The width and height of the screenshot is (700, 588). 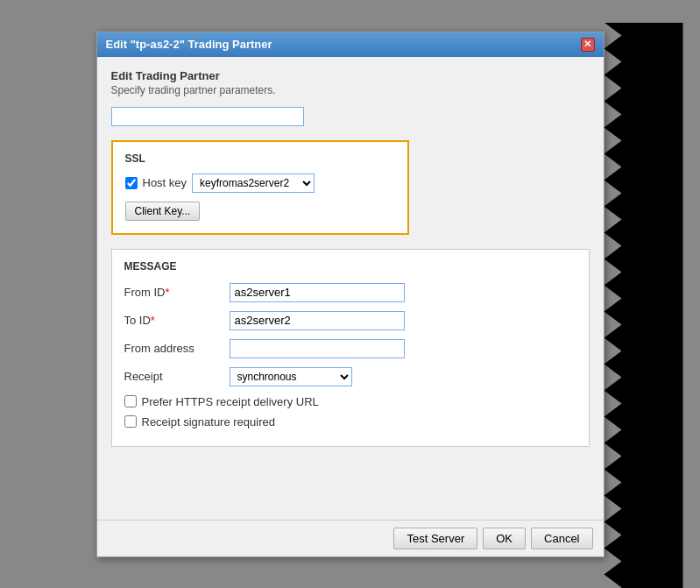 I want to click on receipt-sig-checkbox, so click(x=131, y=422).